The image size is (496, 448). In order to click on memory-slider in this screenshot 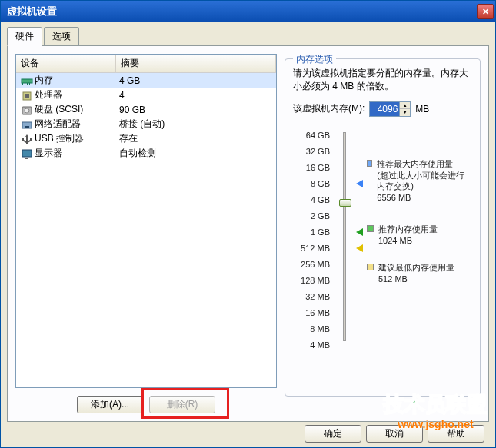, I will do `click(345, 243)`.